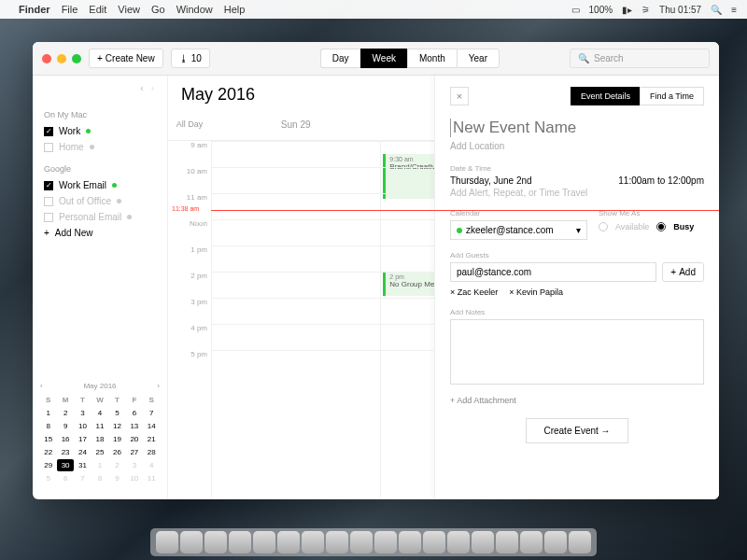  What do you see at coordinates (134, 452) in the screenshot?
I see `mini-day: 27` at bounding box center [134, 452].